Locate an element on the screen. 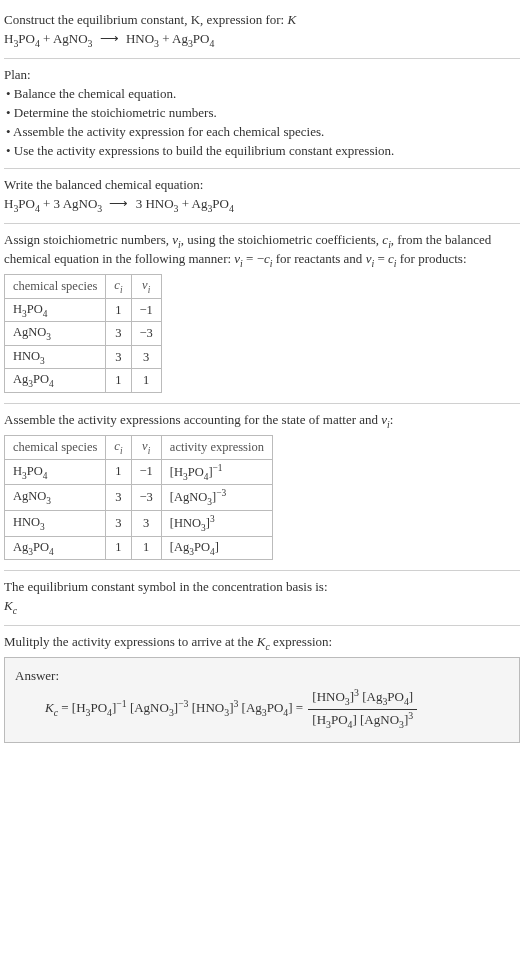  table-row: H3PO4 1 −1 is located at coordinates (84, 310).